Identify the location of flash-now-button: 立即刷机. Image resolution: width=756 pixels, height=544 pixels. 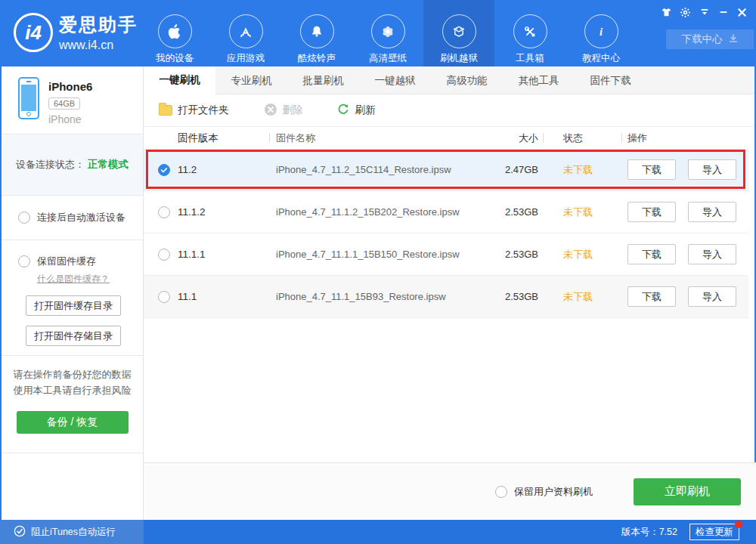
(687, 492).